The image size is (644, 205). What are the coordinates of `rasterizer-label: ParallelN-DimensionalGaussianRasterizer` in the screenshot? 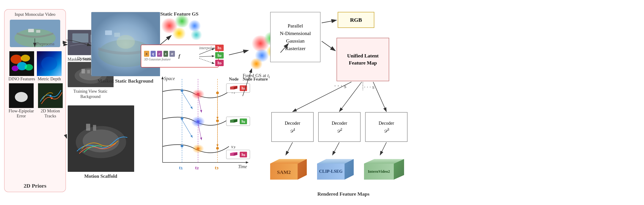 It's located at (296, 37).